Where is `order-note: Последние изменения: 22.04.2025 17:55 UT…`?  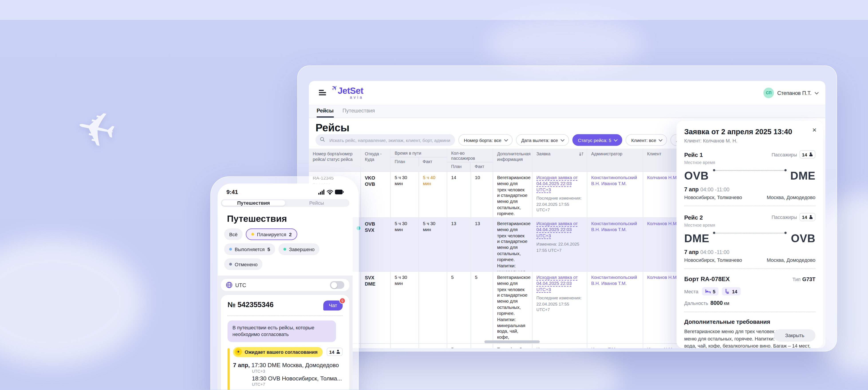
order-note: Последние изменения: 22.04.2025 17:55 UT… is located at coordinates (560, 304).